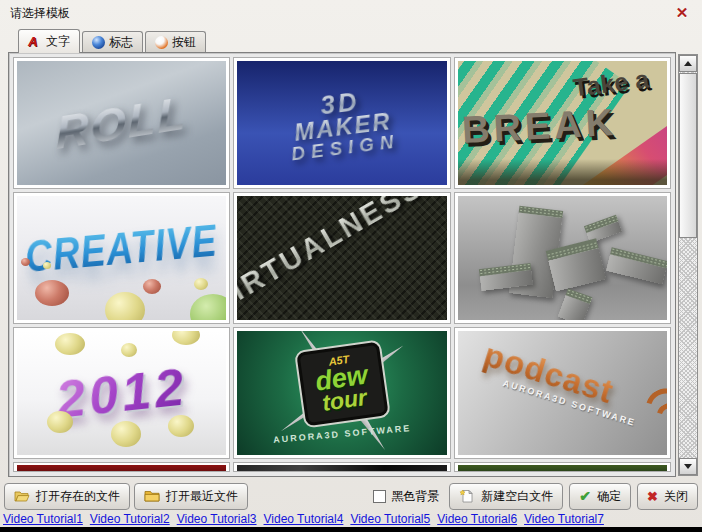 Image resolution: width=702 pixels, height=532 pixels. What do you see at coordinates (562, 393) in the screenshot?
I see `podcast-art: podcast AURORA3D SOFTWARE` at bounding box center [562, 393].